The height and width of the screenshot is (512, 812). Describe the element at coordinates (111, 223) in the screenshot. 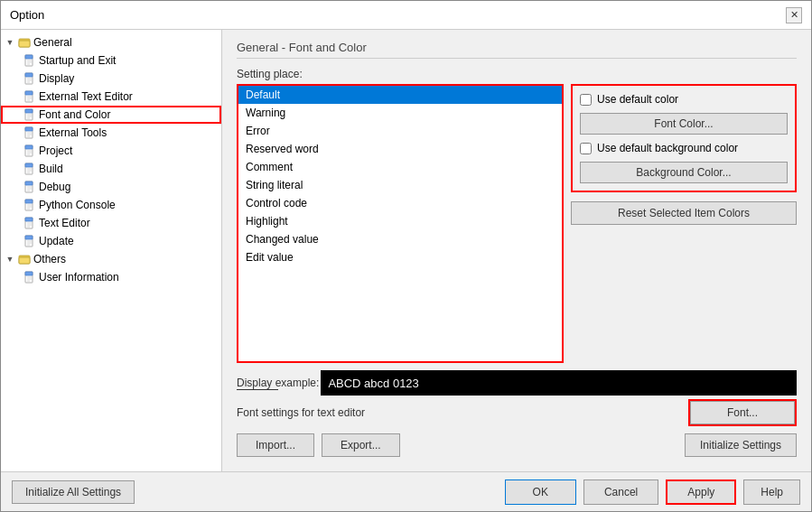

I see `tree-item-text-editor: Text Editor` at that location.